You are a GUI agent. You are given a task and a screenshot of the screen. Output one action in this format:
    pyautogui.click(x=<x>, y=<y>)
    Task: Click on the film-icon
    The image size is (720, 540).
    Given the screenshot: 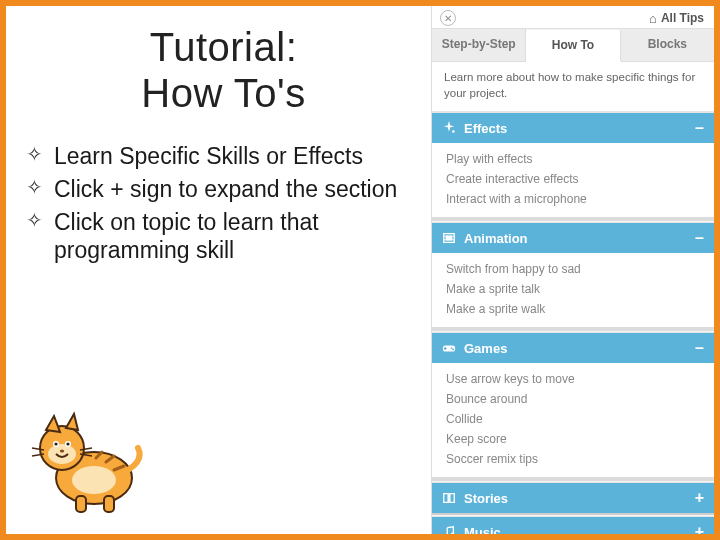 What is the action you would take?
    pyautogui.click(x=449, y=238)
    